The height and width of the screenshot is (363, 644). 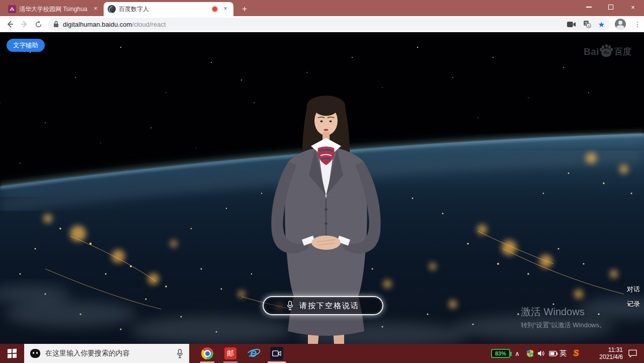 I want to click on windows-taskbar: 在这里输入你要搜索的内容 邮 e 83% ∧ 英, so click(x=322, y=353).